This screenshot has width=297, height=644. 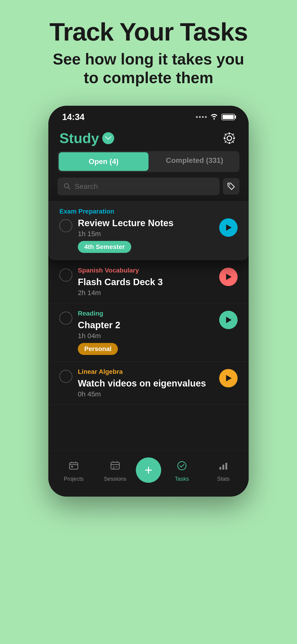 I want to click on task-title-0: Review Lecture Notes, so click(x=146, y=223).